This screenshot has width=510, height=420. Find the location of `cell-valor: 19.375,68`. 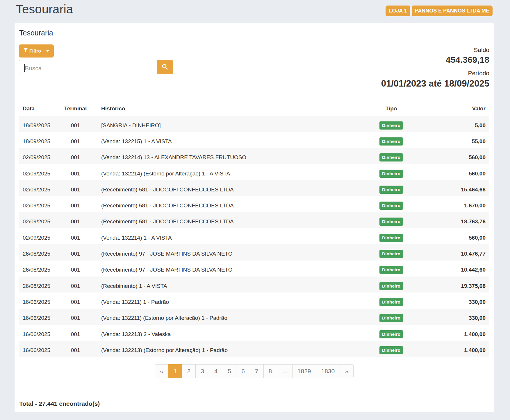

cell-valor: 19.375,68 is located at coordinates (455, 285).